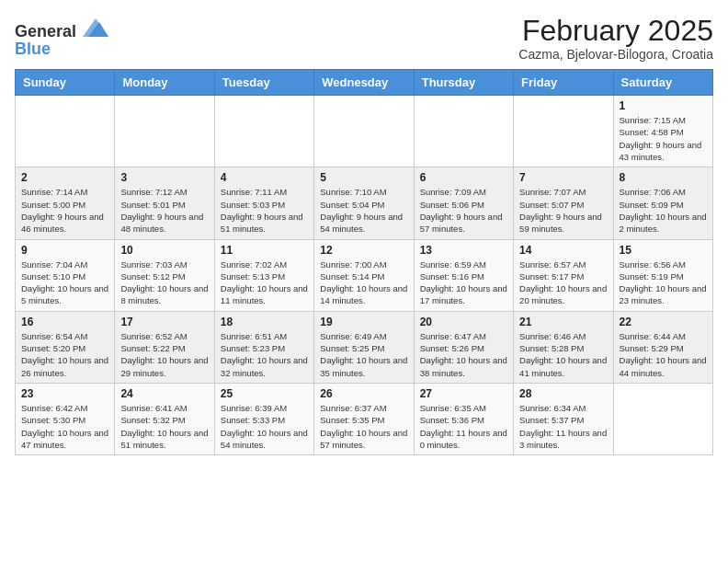 This screenshot has width=728, height=563. Describe the element at coordinates (463, 283) in the screenshot. I see `day-info: Sunrise: 6:59 AM Sunset: 5:16 PM Dayligh…` at that location.